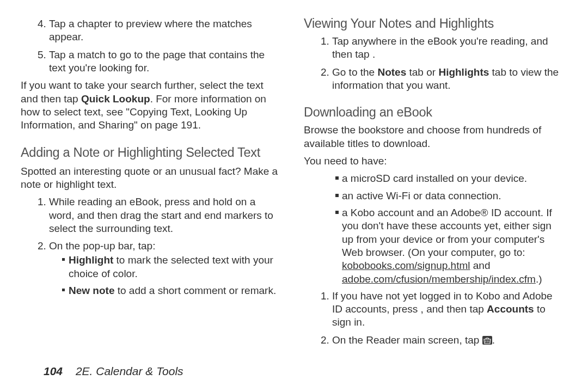  What do you see at coordinates (392, 72) in the screenshot?
I see `bold-text: Notes` at bounding box center [392, 72].